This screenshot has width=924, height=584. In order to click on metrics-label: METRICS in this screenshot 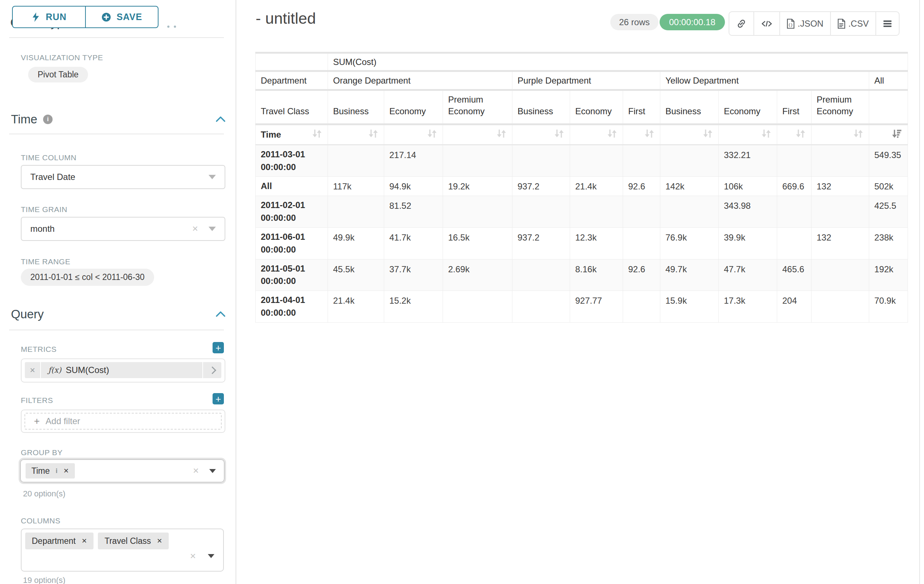, I will do `click(39, 349)`.